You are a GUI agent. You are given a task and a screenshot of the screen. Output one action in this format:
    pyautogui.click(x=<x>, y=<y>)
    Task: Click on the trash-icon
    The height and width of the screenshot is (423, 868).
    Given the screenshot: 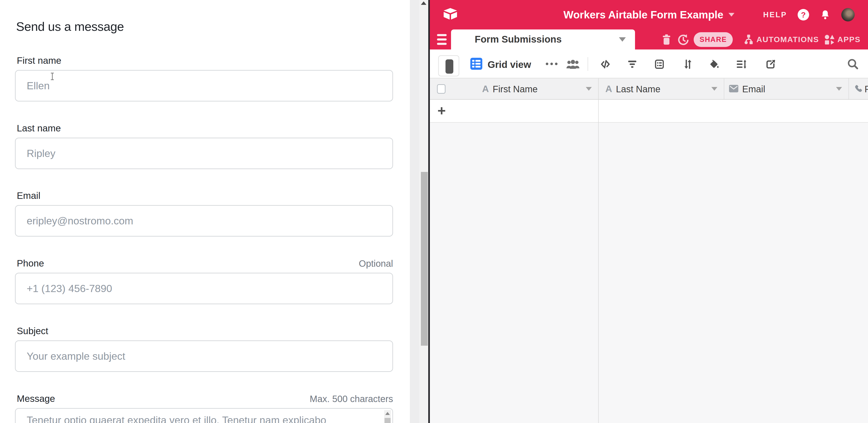 What is the action you would take?
    pyautogui.click(x=666, y=40)
    